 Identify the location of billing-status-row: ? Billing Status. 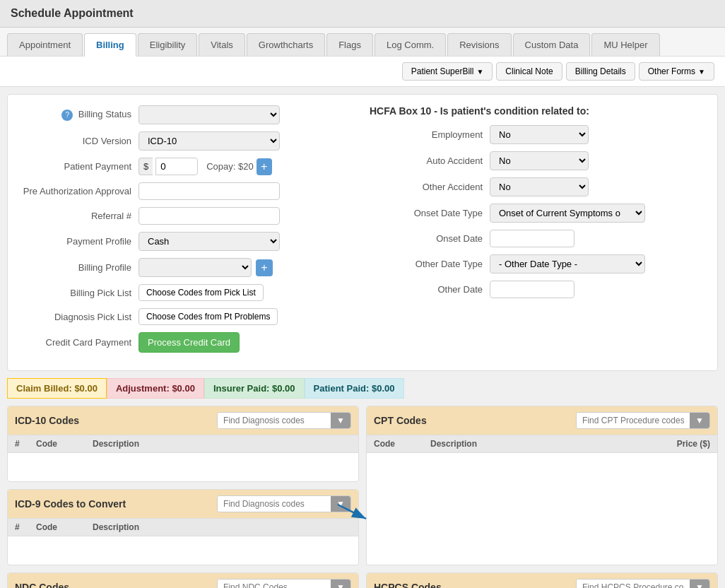
(187, 114).